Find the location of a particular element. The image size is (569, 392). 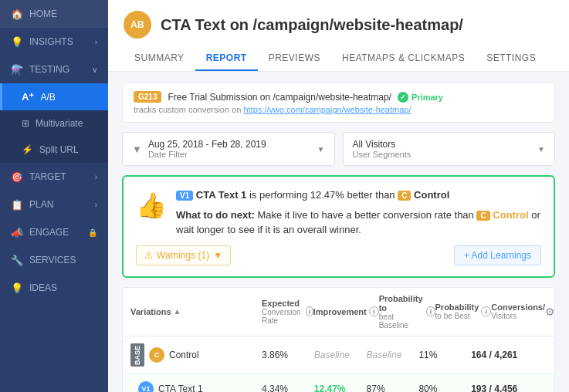

th-sub-conversions: Visitors is located at coordinates (518, 316).